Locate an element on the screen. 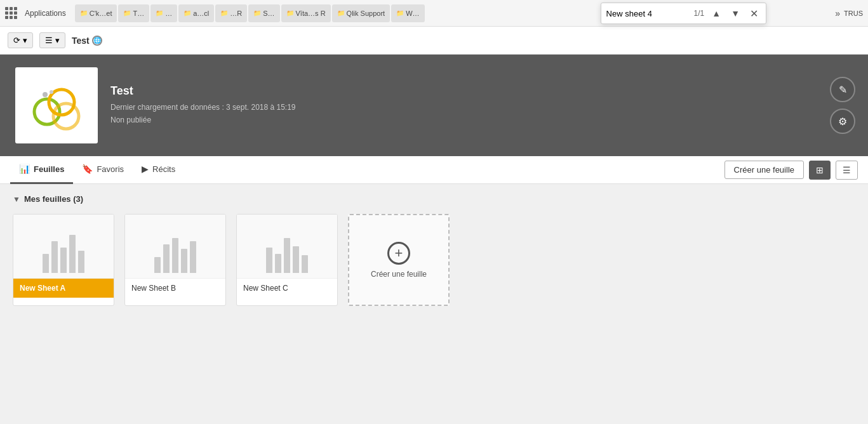 This screenshot has width=868, height=424. tab-recits-label: Récits is located at coordinates (164, 169).